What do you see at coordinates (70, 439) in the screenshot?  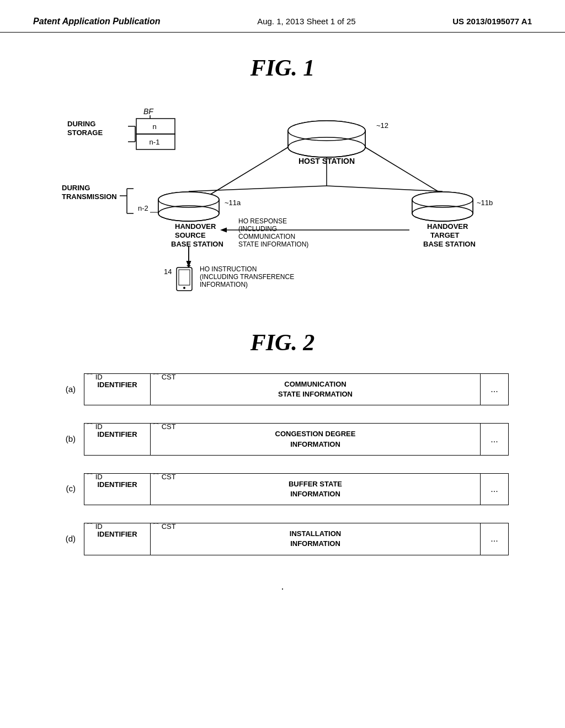 I see `fig2-label-b: (b)` at bounding box center [70, 439].